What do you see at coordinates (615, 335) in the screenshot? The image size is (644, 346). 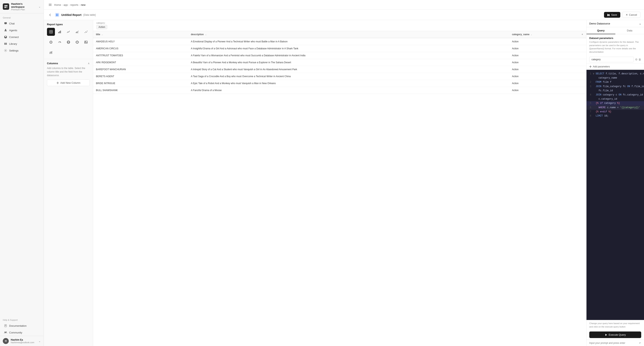 I see `execute-query-button: Execute Query` at bounding box center [615, 335].